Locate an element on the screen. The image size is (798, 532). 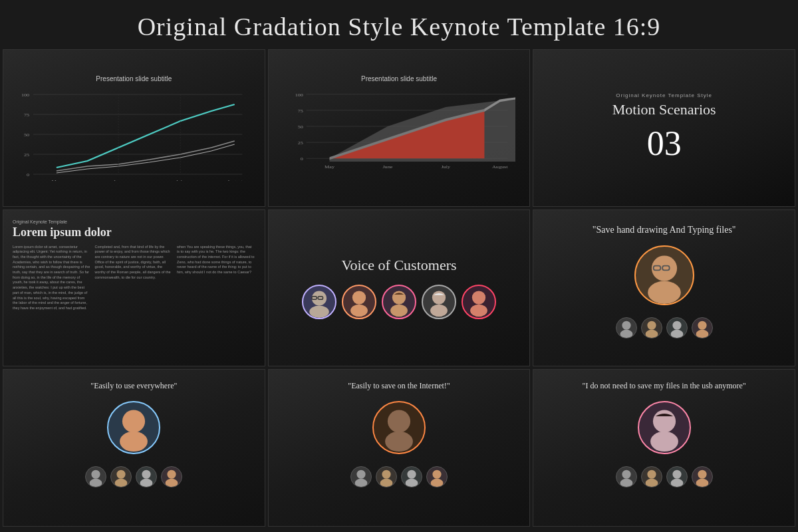
slide-9: "I do not need to save my files in the u… is located at coordinates (664, 448).